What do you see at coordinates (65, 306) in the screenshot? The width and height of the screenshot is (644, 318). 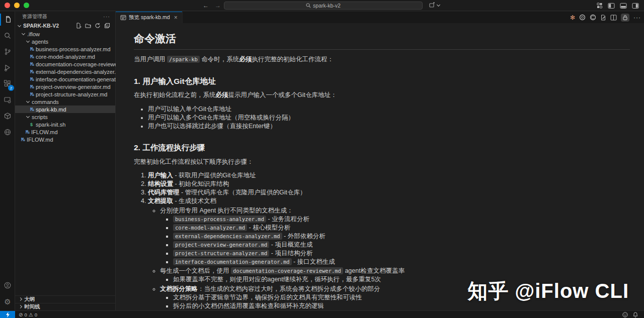 I see `timeline-section: 时间线` at bounding box center [65, 306].